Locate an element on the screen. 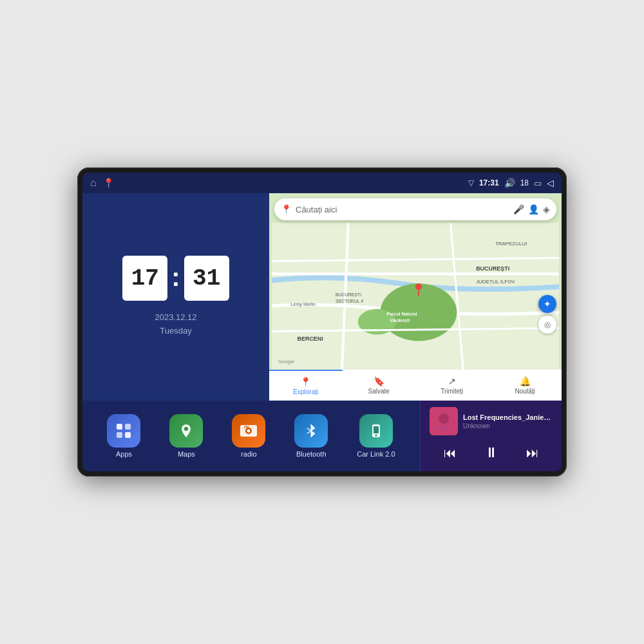  maps-pin-icon is located at coordinates (186, 431).